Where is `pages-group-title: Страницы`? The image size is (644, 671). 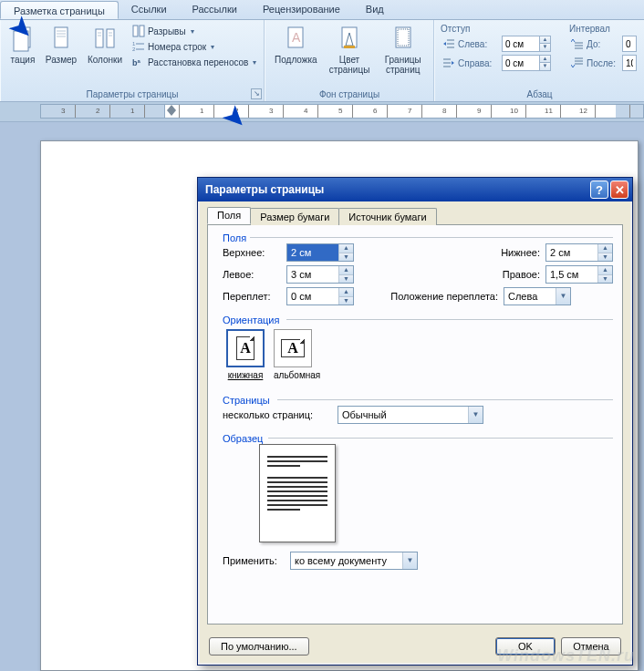 pages-group-title: Страницы is located at coordinates (418, 400).